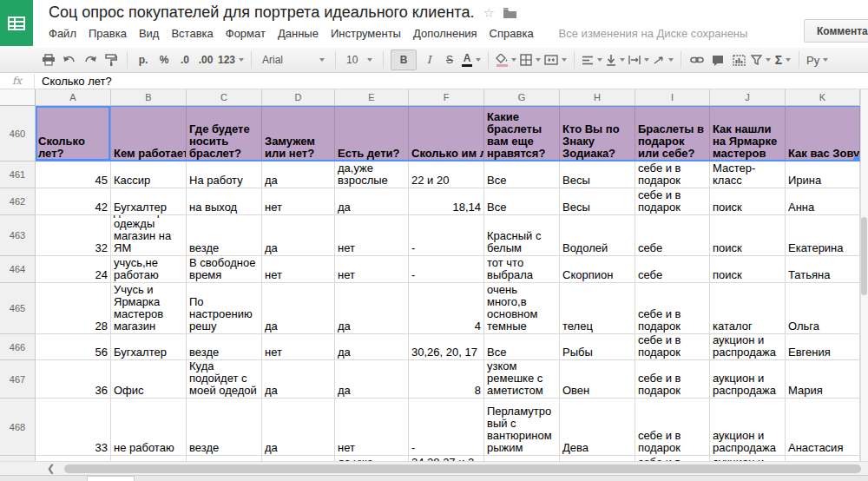  What do you see at coordinates (597, 201) in the screenshot?
I see `cell-H462: Весы` at bounding box center [597, 201].